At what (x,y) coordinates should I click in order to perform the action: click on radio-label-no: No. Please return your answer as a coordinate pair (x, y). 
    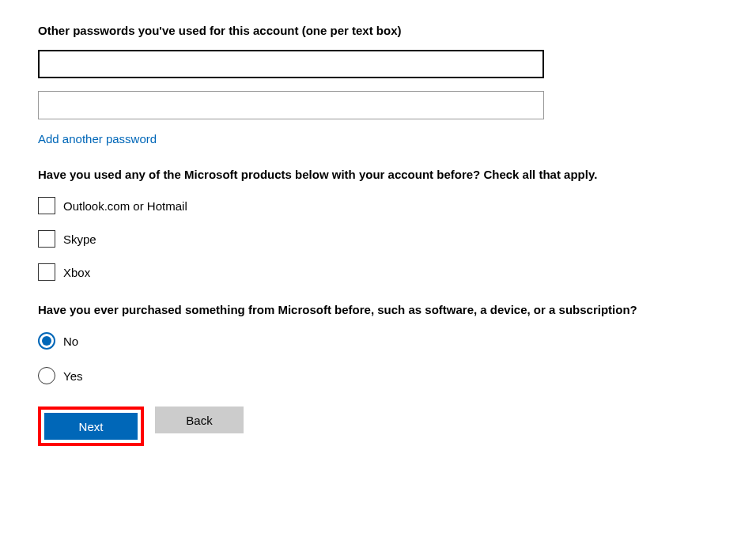
    Looking at the image, I should click on (71, 342).